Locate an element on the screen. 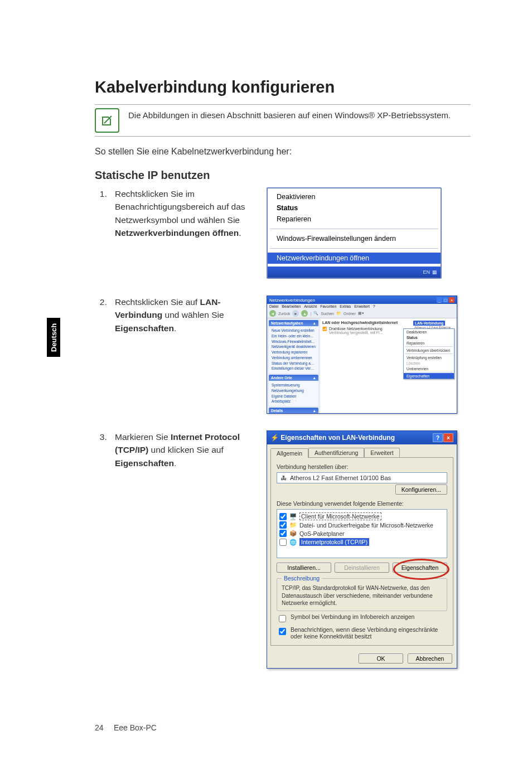 The width and height of the screenshot is (532, 760). intro-text: So stellen Sie eine Kabelnetzwerkverbind… is located at coordinates (283, 152).